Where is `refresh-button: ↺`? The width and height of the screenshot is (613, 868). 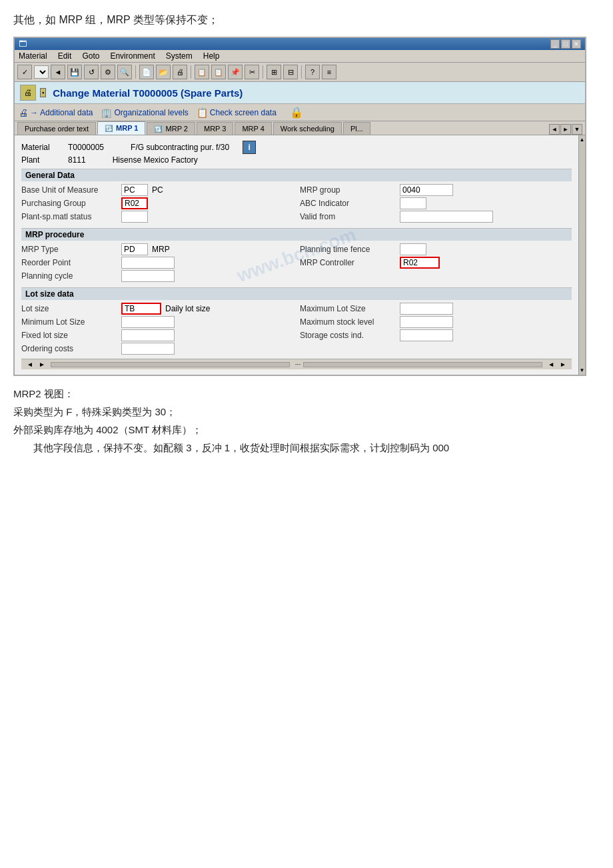 refresh-button: ↺ is located at coordinates (91, 72).